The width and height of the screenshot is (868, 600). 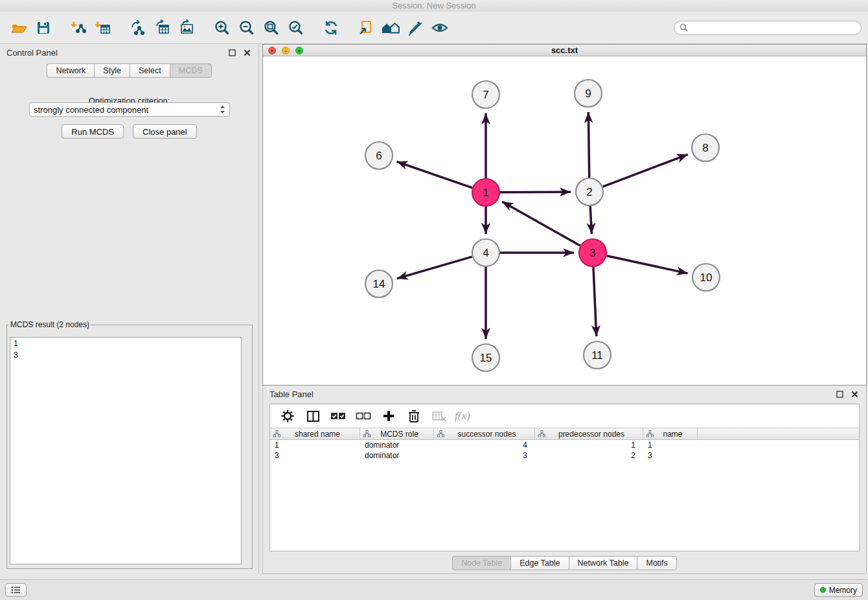 What do you see at coordinates (485, 445) in the screenshot?
I see `table-cell: 4` at bounding box center [485, 445].